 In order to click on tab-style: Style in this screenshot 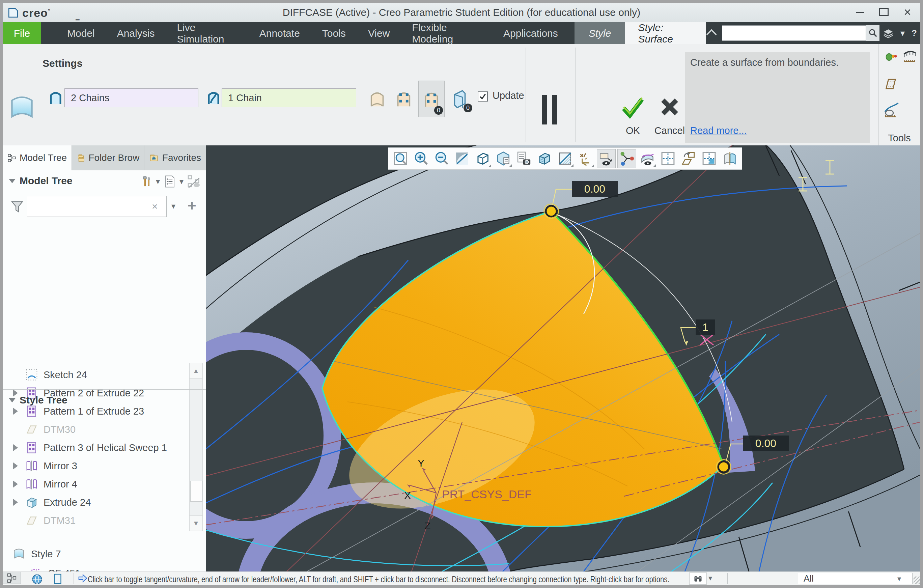, I will do `click(600, 33)`.